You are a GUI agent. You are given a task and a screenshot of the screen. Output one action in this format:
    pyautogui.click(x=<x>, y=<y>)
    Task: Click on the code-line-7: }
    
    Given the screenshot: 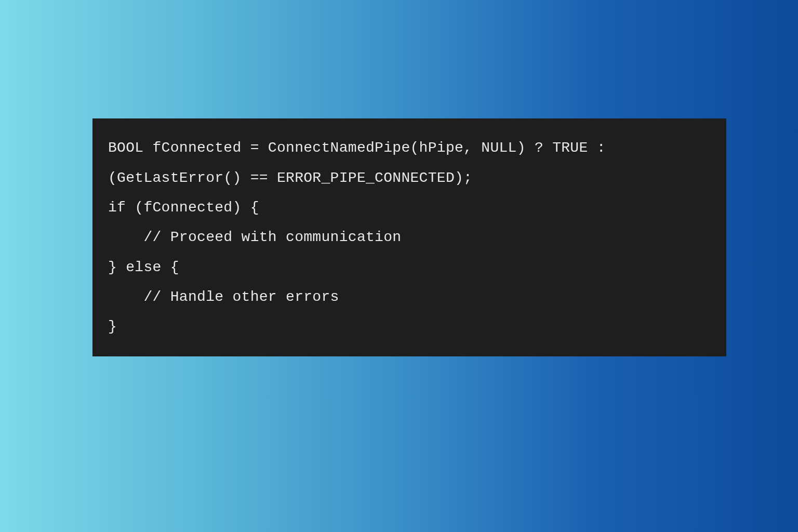 What is the action you would take?
    pyautogui.click(x=409, y=326)
    